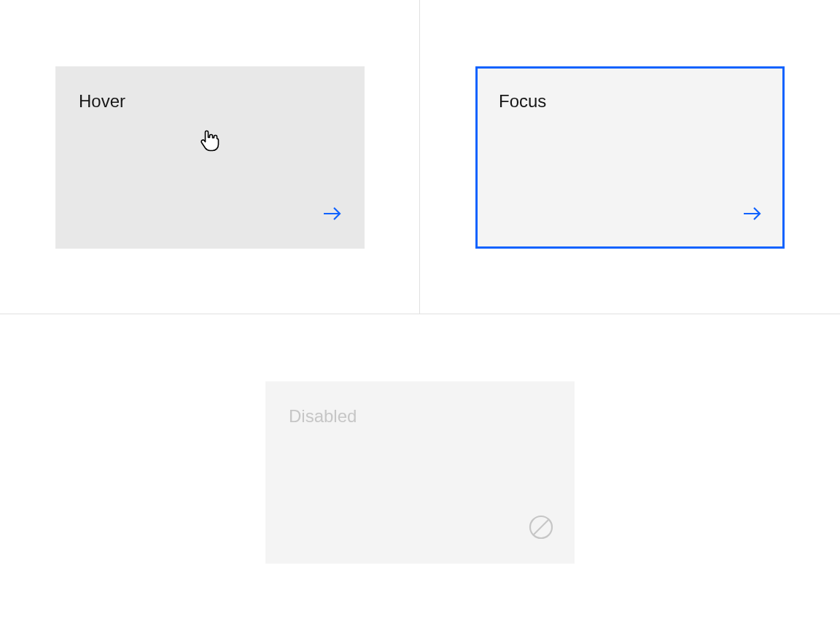  What do you see at coordinates (210, 101) in the screenshot?
I see `tile-hover-label: Hover` at bounding box center [210, 101].